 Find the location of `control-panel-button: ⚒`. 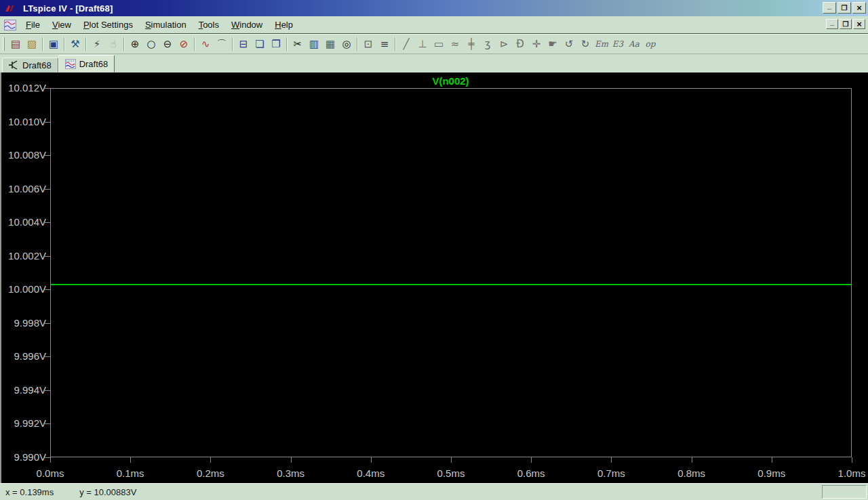

control-panel-button: ⚒ is located at coordinates (75, 44).